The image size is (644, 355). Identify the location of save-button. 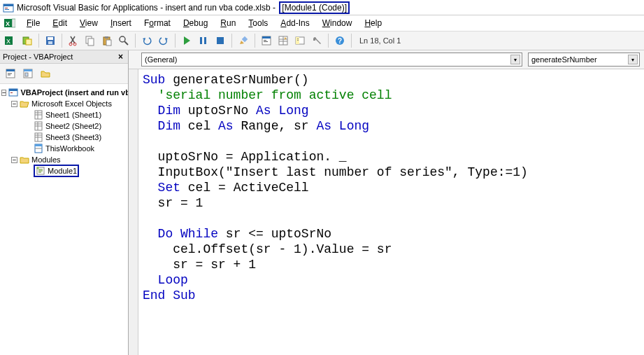
(50, 41).